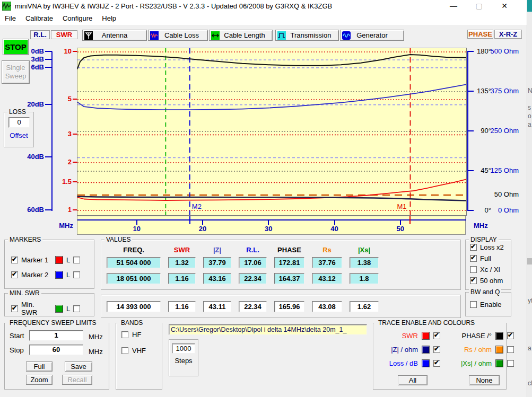 The height and width of the screenshot is (397, 532). Describe the element at coordinates (33, 59) in the screenshot. I see `db-axis-label-3dB: 3dB` at that location.